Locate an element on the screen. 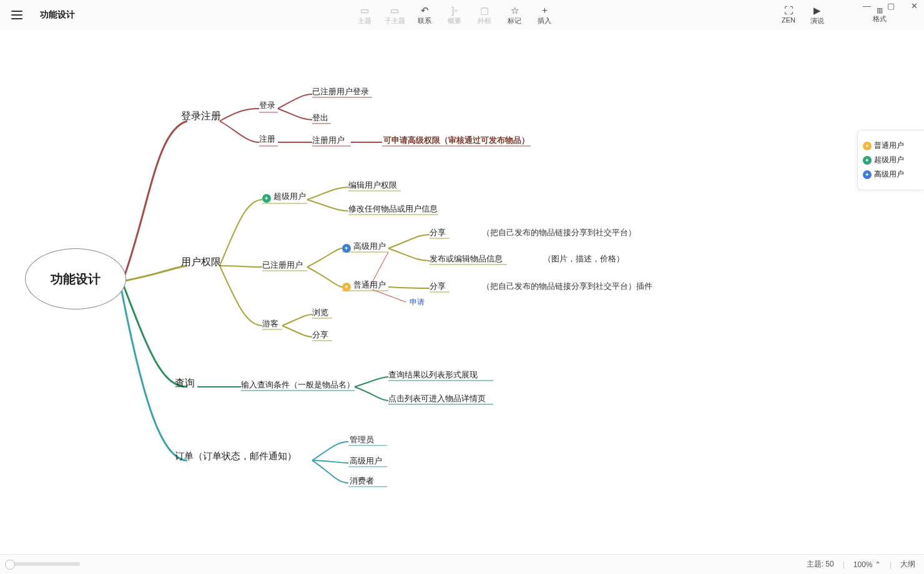 The width and height of the screenshot is (924, 574). zoom-level: 100% ⌃ is located at coordinates (867, 565).